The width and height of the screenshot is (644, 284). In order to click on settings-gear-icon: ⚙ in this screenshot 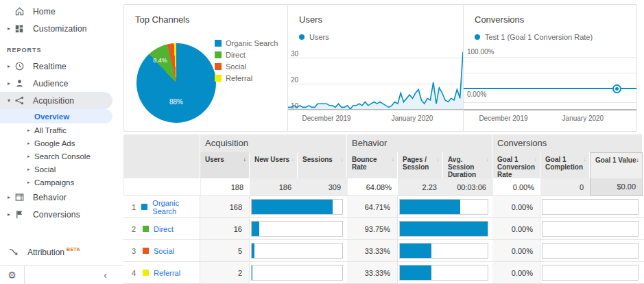, I will do `click(12, 275)`.